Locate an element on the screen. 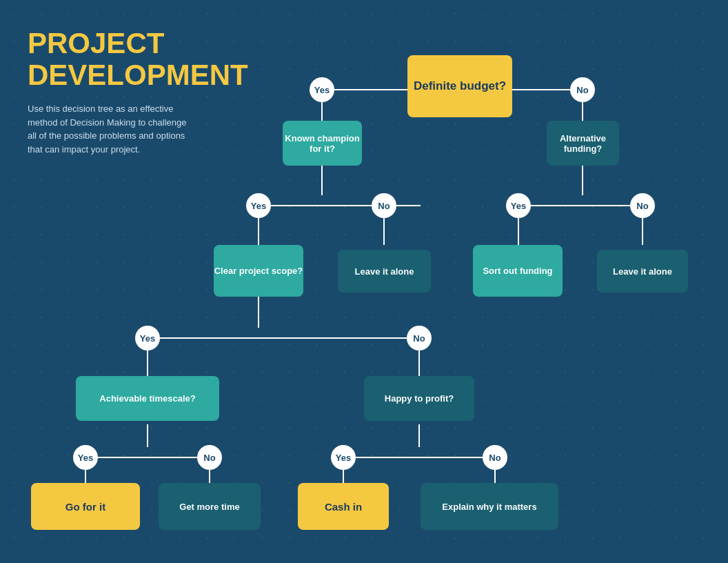 This screenshot has width=728, height=563. circle-yes-budget-left: Yes is located at coordinates (322, 90).